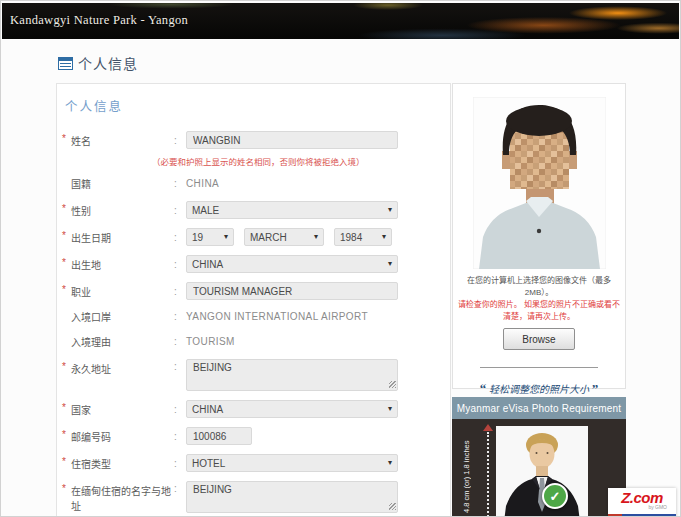 The image size is (681, 517). What do you see at coordinates (210, 342) in the screenshot?
I see `entry-reason-value: TOURISM` at bounding box center [210, 342].